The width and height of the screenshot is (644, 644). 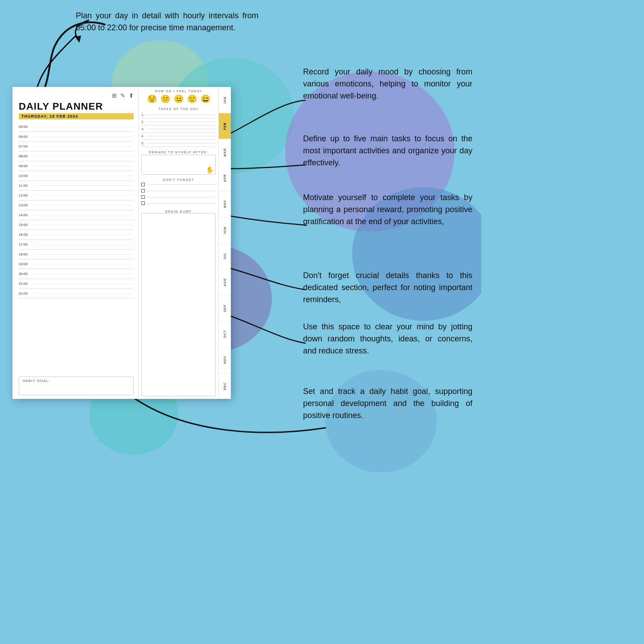 I want to click on task-row: 4., so click(x=178, y=136).